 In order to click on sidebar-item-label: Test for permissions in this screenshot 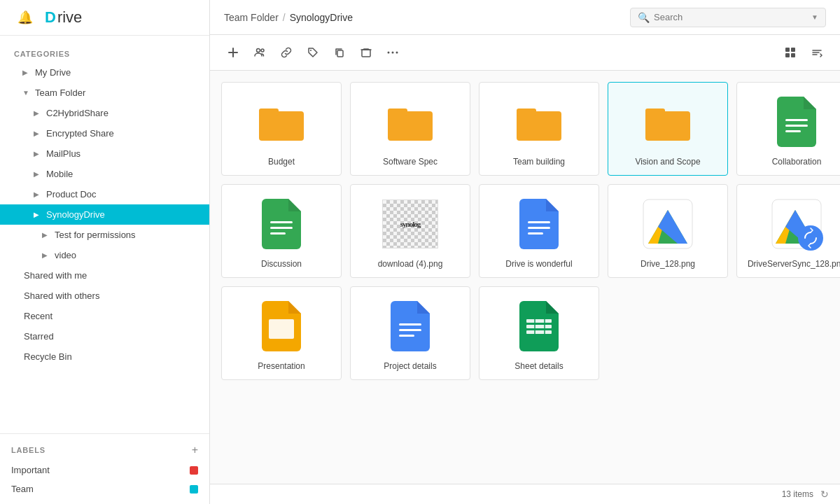, I will do `click(95, 235)`.